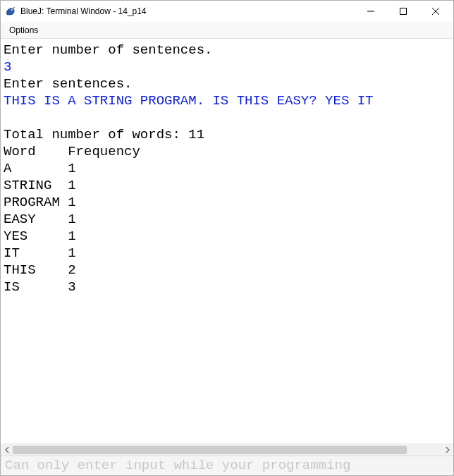  I want to click on menu-options: Options, so click(24, 30).